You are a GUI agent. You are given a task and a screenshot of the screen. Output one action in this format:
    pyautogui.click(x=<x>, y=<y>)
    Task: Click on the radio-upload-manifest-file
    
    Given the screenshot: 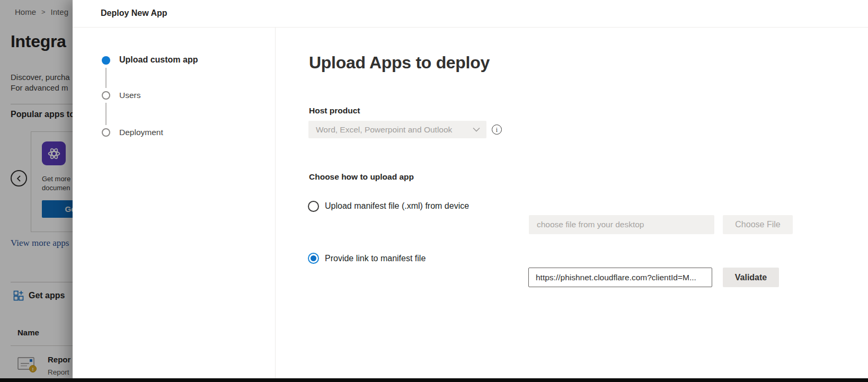 What is the action you would take?
    pyautogui.click(x=314, y=207)
    